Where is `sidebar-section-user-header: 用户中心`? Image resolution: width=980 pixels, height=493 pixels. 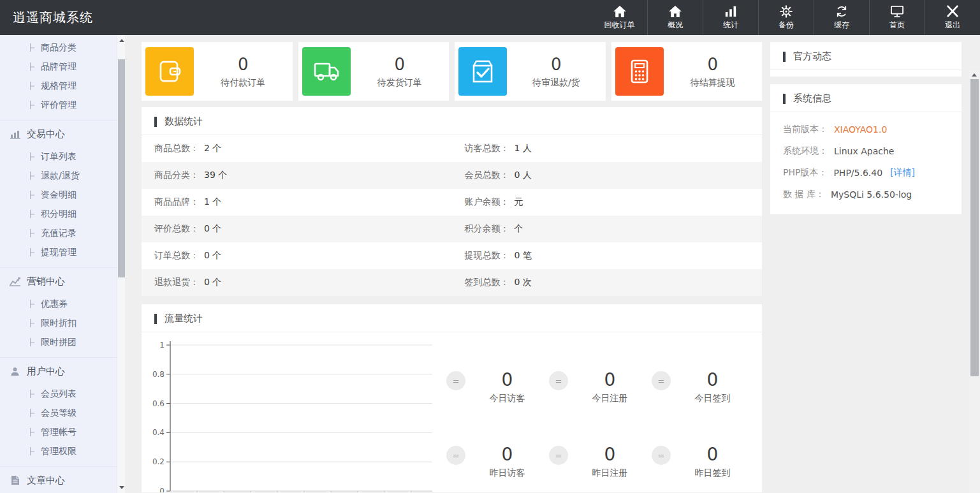
sidebar-section-user-header: 用户中心 is located at coordinates (62, 371).